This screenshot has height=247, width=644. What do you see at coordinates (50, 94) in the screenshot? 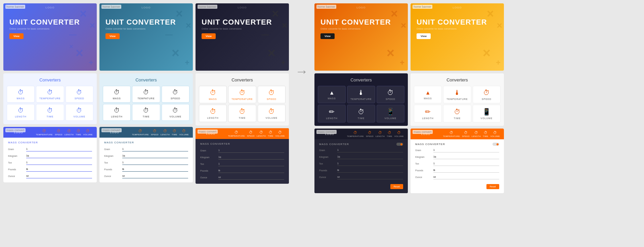
I see `converter-temp-blue: ⏱ TEMPERATURE` at bounding box center [50, 94].